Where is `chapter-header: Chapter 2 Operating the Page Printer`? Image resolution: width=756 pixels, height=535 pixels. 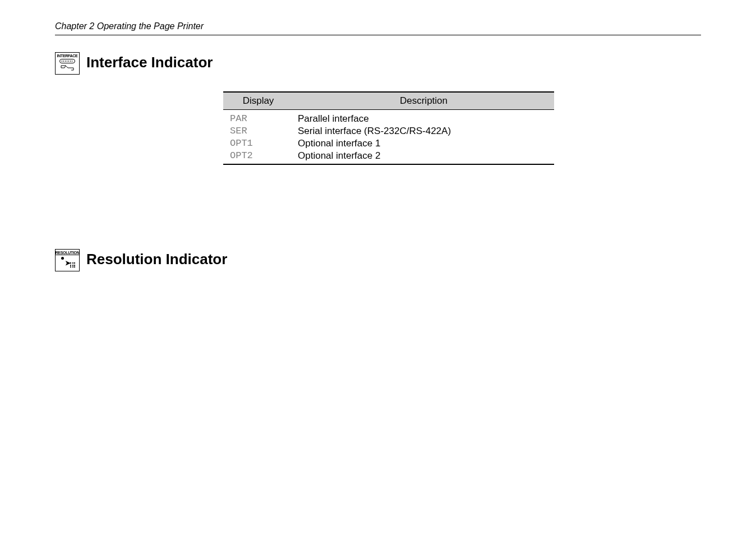
chapter-header: Chapter 2 Operating the Page Printer is located at coordinates (378, 26).